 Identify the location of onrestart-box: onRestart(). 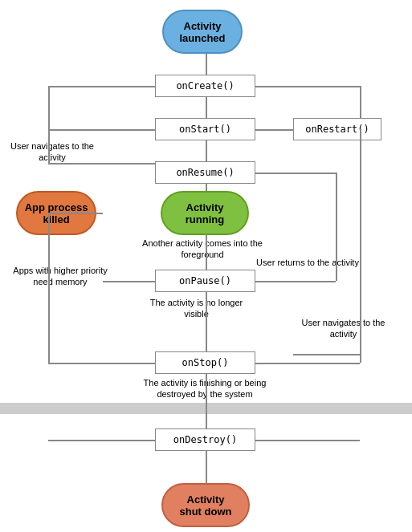
(337, 129).